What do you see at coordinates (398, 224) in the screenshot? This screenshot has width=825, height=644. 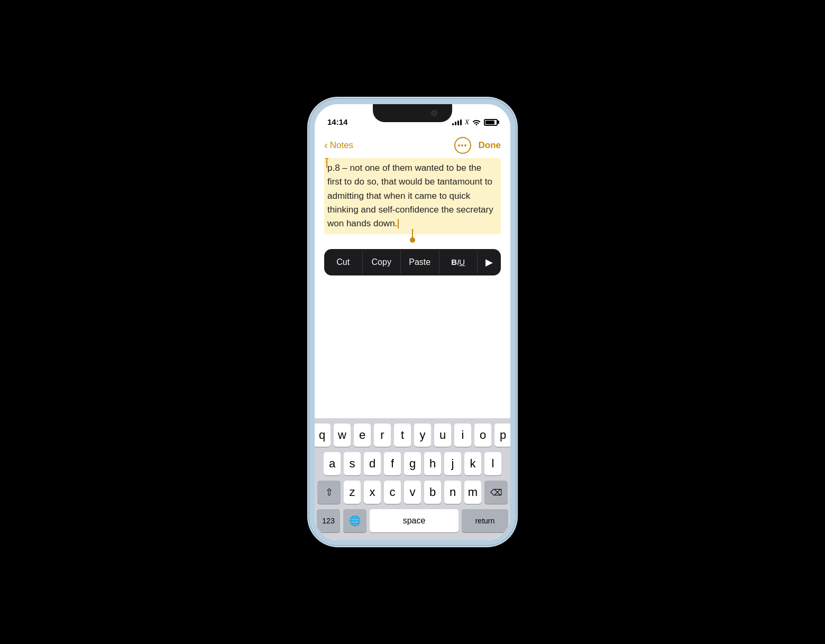 I see `text-cursor` at bounding box center [398, 224].